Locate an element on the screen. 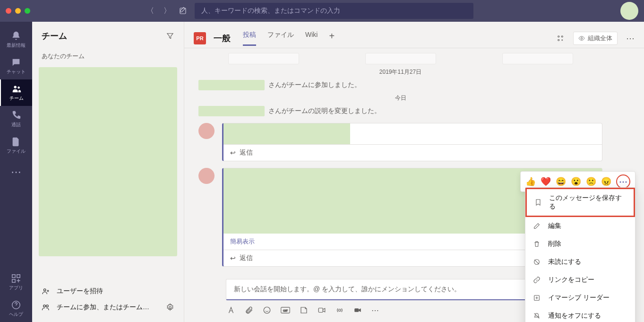  ctx-mute-notifications: 通知をオフにする is located at coordinates (580, 314).